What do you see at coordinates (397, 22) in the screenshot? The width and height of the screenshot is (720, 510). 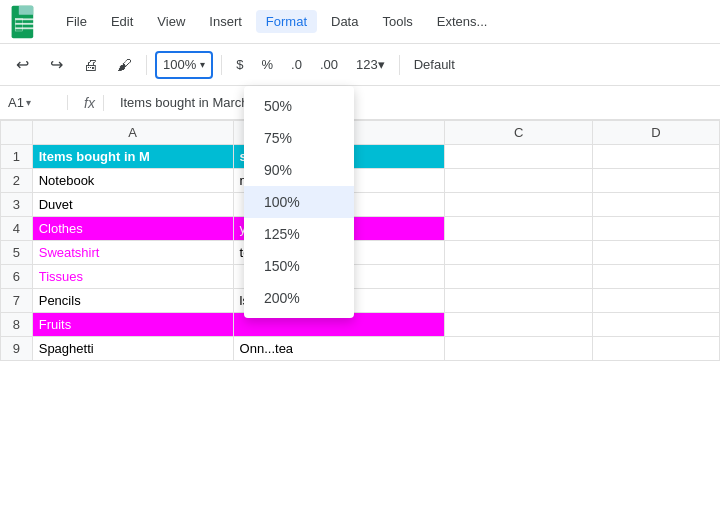 I see `menu-tools: Tools` at bounding box center [397, 22].